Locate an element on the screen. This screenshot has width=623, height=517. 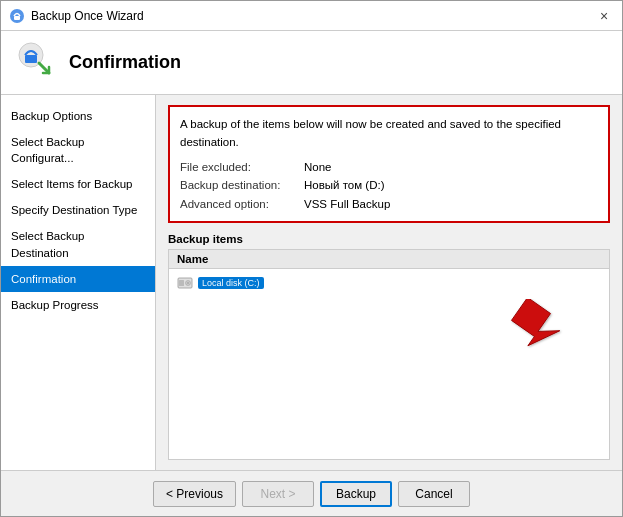
backup-button: Backup is located at coordinates (356, 494).